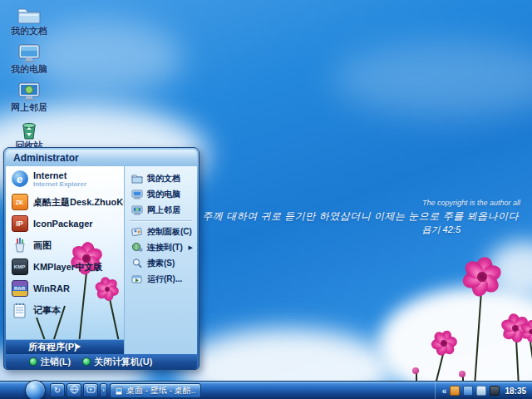 The width and height of the screenshot is (532, 399). Describe the element at coordinates (78, 203) in the screenshot. I see `menu-item-label: 桌酷主题Desk.ZhuoKu.Com` at that location.